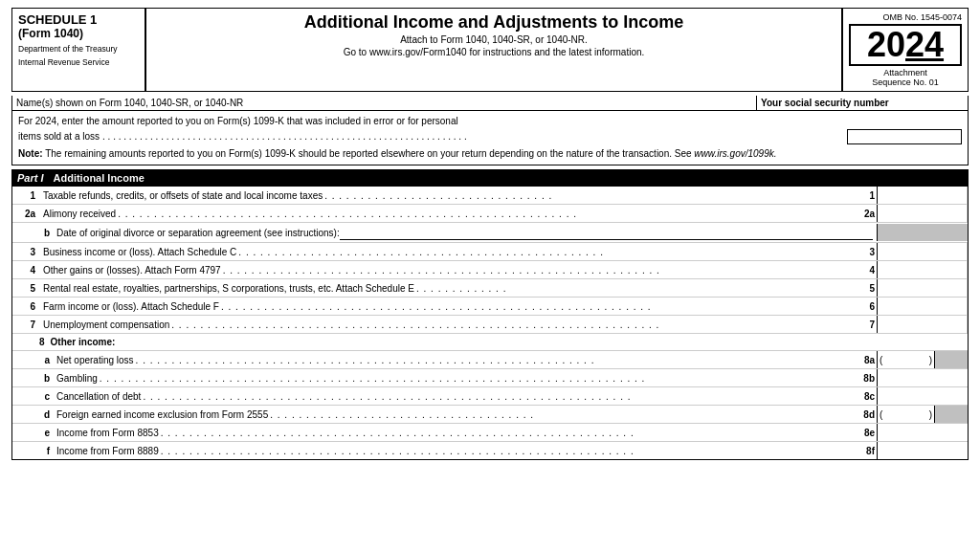 This screenshot has height=551, width=980. What do you see at coordinates (26, 289) in the screenshot?
I see `line5-num: 5` at bounding box center [26, 289].